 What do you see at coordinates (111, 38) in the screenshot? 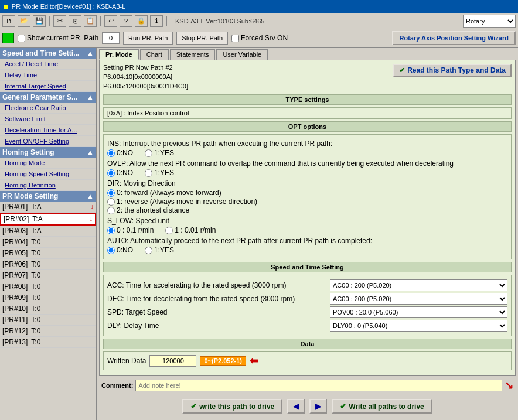
I see `pr-number-input: 0` at bounding box center [111, 38].